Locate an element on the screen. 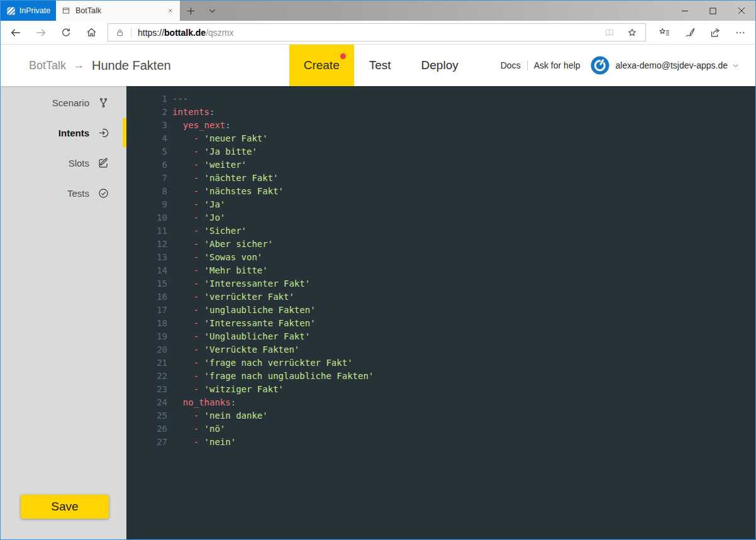 Image resolution: width=756 pixels, height=540 pixels. code-text: - 'frage nach verrückter Fakt' is located at coordinates (263, 363).